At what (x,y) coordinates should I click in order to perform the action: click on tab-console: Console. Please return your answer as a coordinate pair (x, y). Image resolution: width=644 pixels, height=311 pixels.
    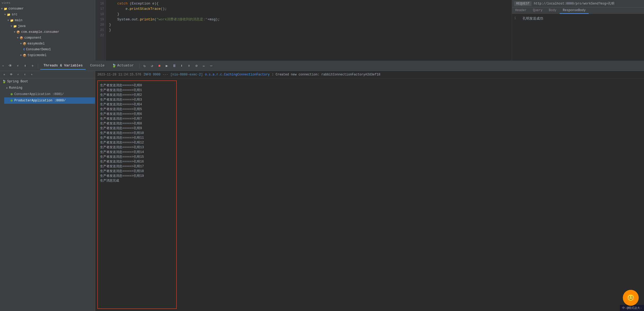
    Looking at the image, I should click on (97, 66).